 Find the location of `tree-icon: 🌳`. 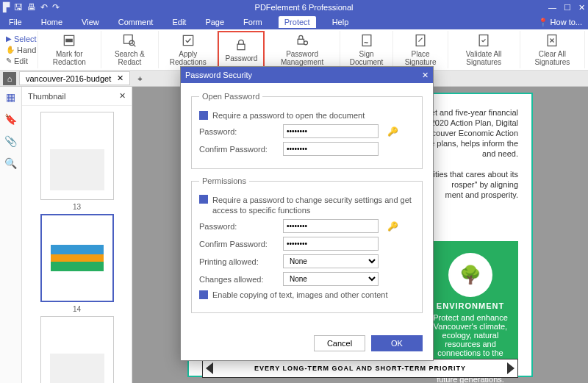

tree-icon: 🌳 is located at coordinates (470, 275).